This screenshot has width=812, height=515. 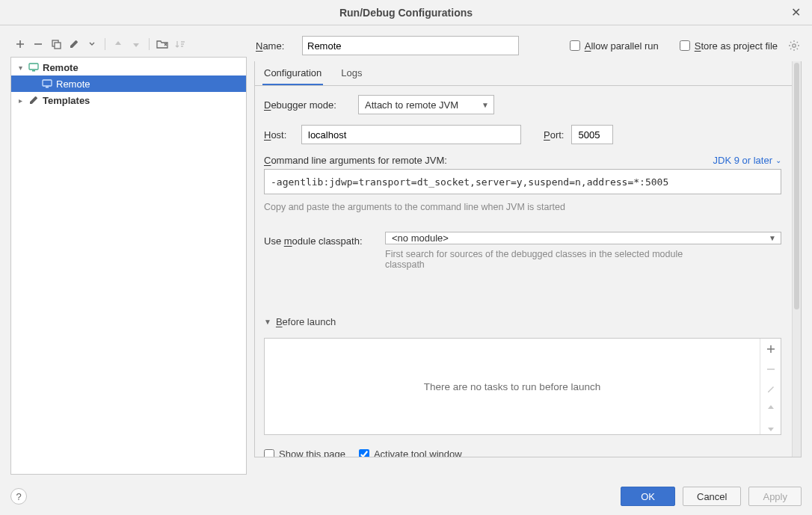 I want to click on remove-task-icon, so click(x=770, y=368).